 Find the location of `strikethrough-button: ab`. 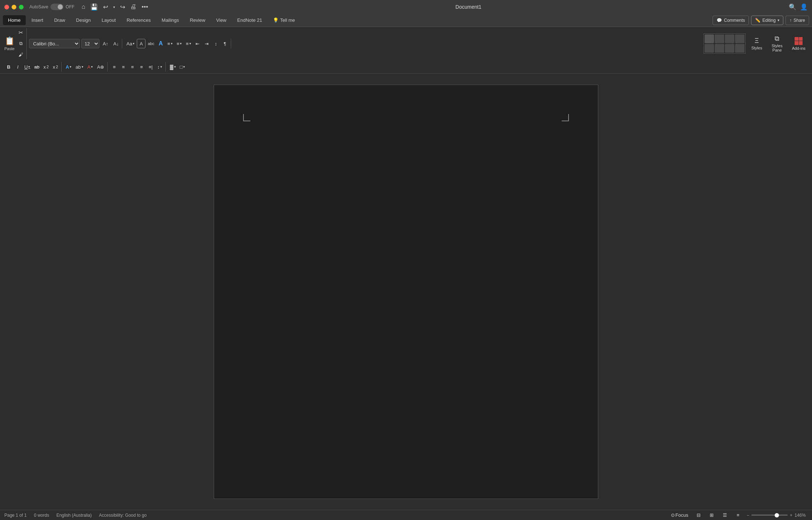

strikethrough-button: ab is located at coordinates (37, 67).